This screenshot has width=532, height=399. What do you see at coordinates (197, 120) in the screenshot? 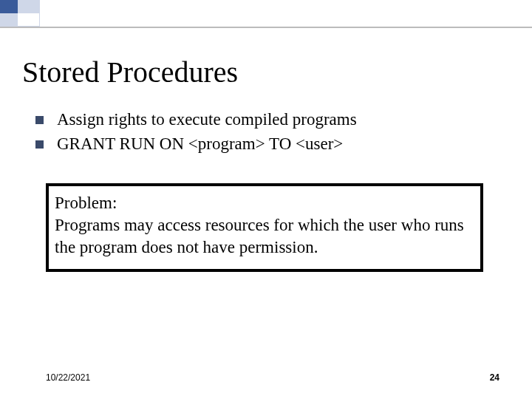
I see `list-item: Assign rights to execute compiled progra…` at bounding box center [197, 120].